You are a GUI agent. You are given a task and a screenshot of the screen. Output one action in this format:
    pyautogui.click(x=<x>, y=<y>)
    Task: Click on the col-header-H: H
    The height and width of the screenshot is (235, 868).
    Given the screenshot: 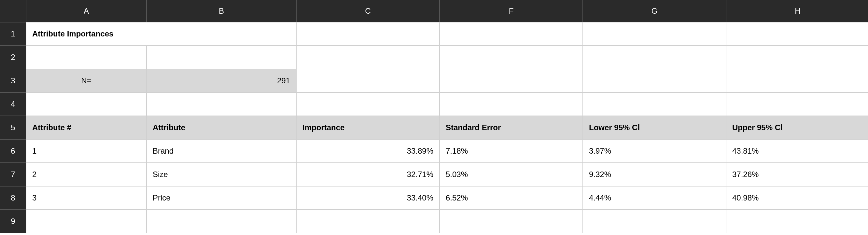 What is the action you would take?
    pyautogui.click(x=797, y=11)
    